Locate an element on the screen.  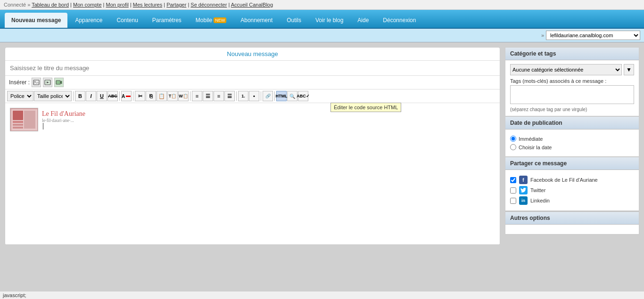
blog-selector: lefildauriane.canalblog.com is located at coordinates (593, 35).